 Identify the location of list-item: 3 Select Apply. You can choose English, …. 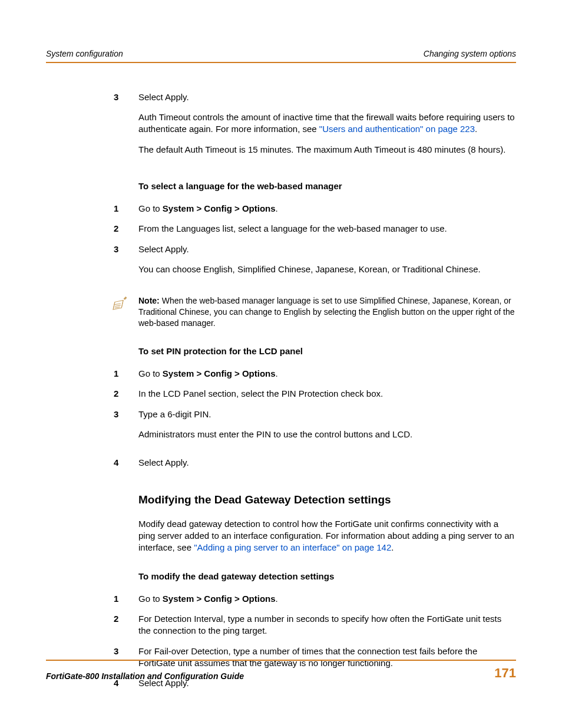
(328, 264).